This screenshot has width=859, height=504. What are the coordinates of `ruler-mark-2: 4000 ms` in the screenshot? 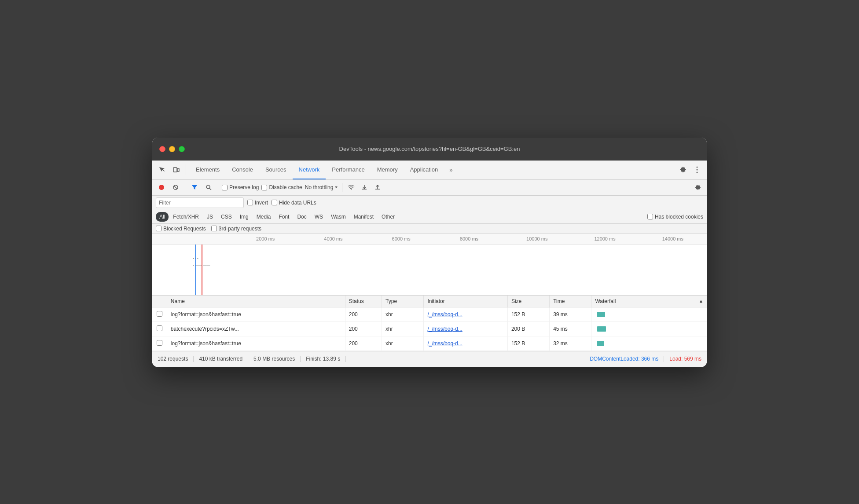 It's located at (333, 239).